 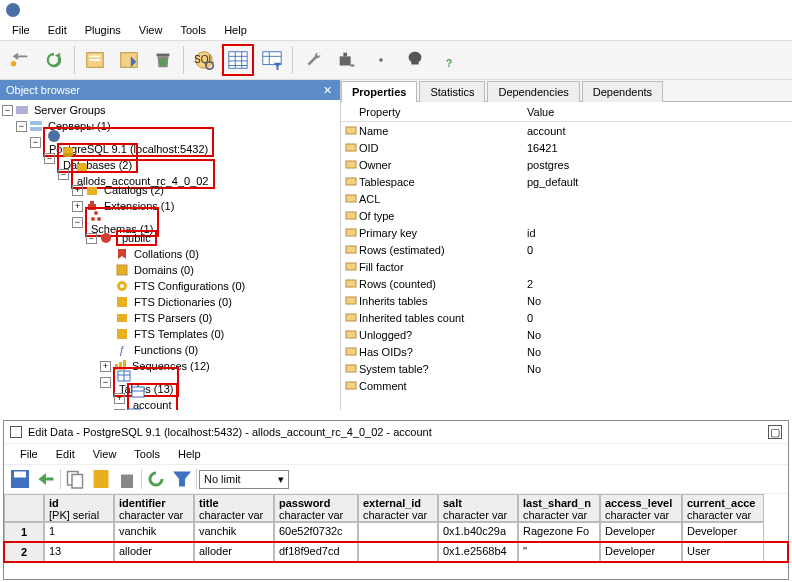 I want to click on prop-value: 16421, so click(x=660, y=148).